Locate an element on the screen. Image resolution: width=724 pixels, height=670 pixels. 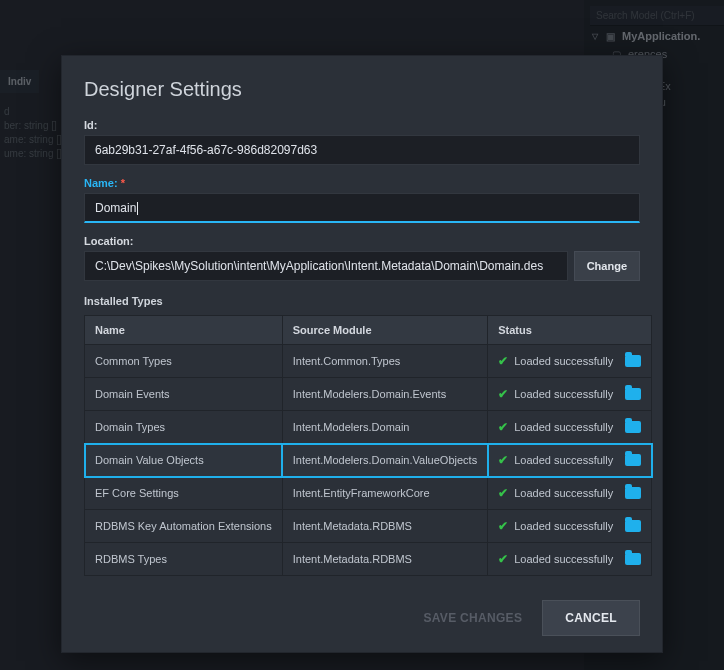
col-status: Status is located at coordinates (570, 330).